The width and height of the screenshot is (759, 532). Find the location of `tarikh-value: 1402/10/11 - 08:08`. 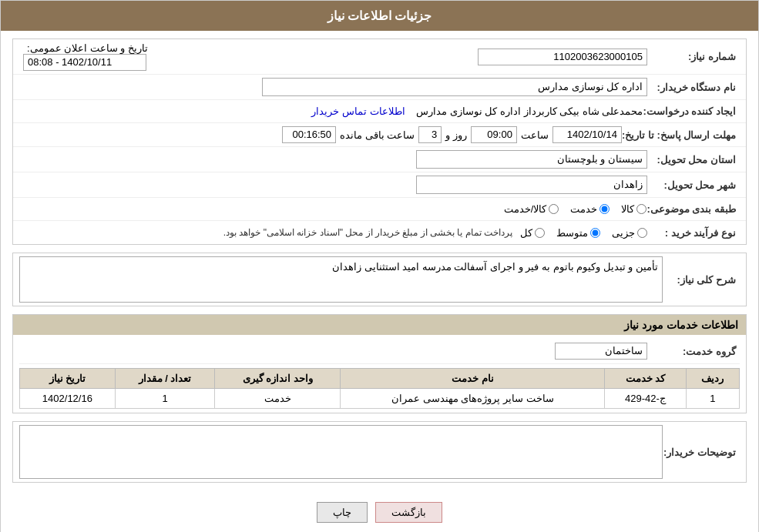

tarikh-value: 1402/10/11 - 08:08 is located at coordinates (85, 62).